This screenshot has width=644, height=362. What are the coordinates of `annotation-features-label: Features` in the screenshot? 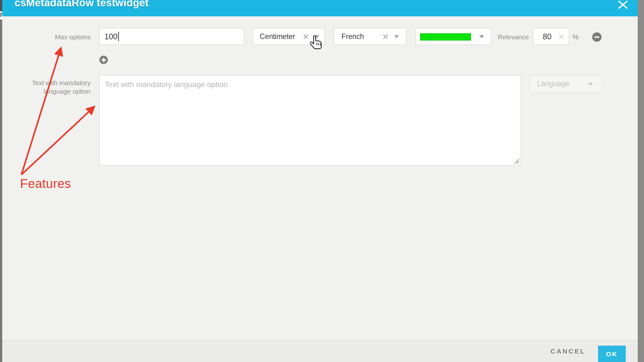 It's located at (46, 184).